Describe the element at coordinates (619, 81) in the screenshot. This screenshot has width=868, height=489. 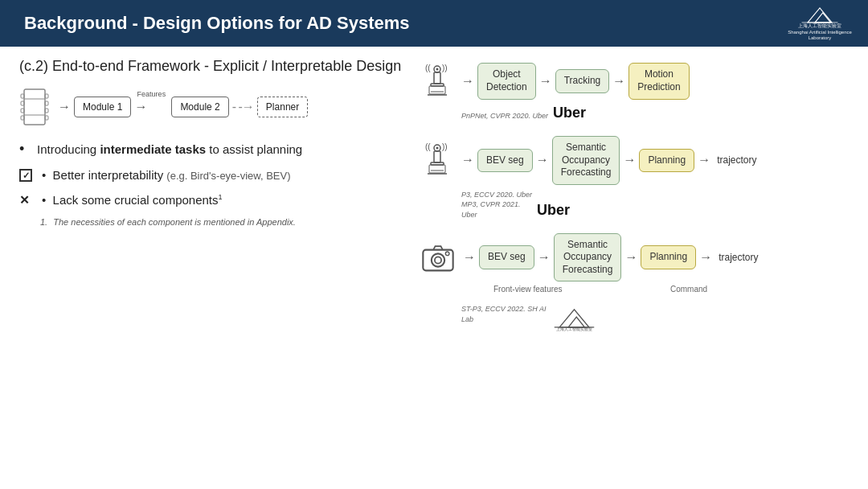
I see `flow-arrow-1c: →` at that location.